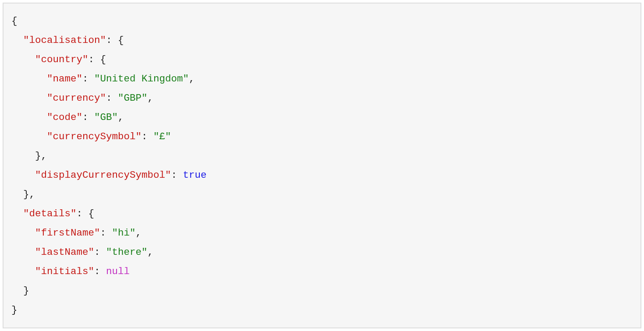  Describe the element at coordinates (65, 79) in the screenshot. I see `key-name: "name"` at that location.